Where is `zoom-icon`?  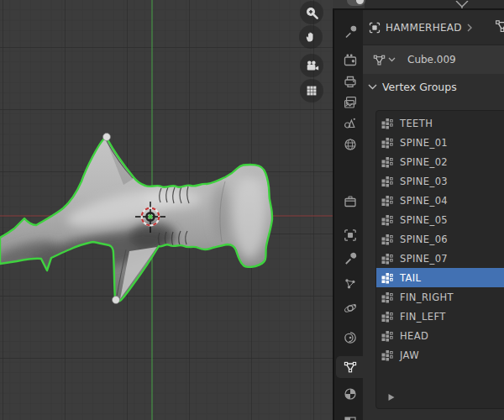
zoom-icon is located at coordinates (312, 13).